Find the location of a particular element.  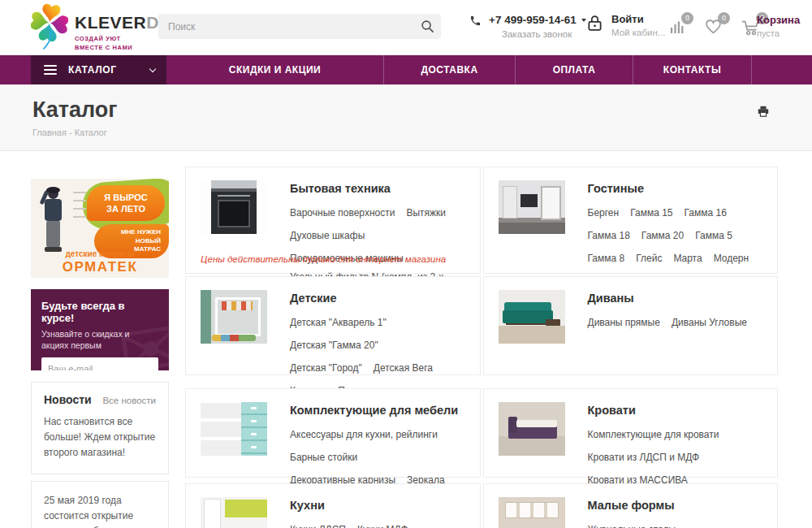

sofa-thumbnail is located at coordinates (532, 317).